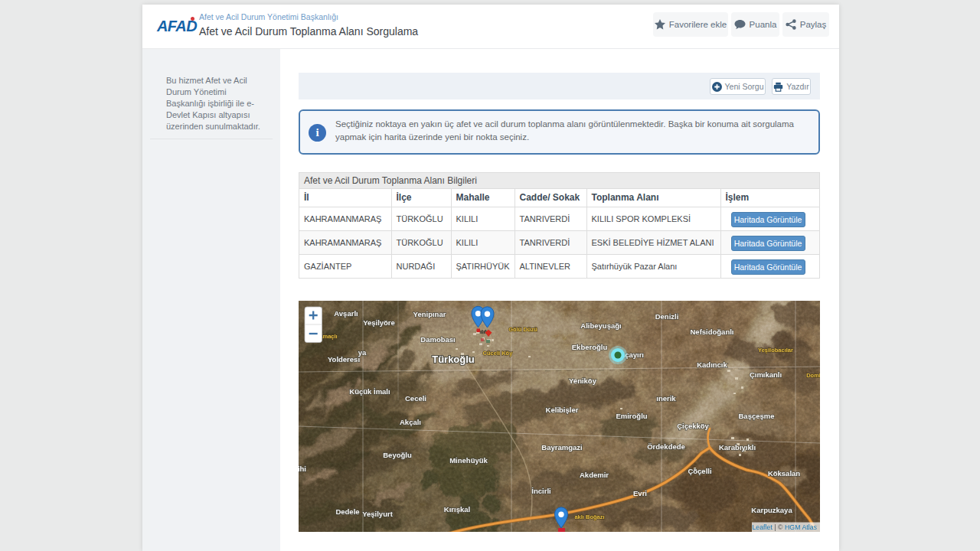 The image size is (980, 551). Describe the element at coordinates (590, 347) in the screenshot. I see `svg-text: Ekberoğlu` at that location.